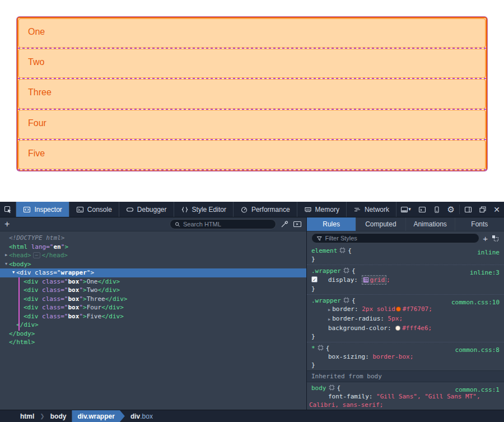 Image resolution: width=504 pixels, height=422 pixels. Describe the element at coordinates (7, 224) in the screenshot. I see `add-node-icon: +` at that location.